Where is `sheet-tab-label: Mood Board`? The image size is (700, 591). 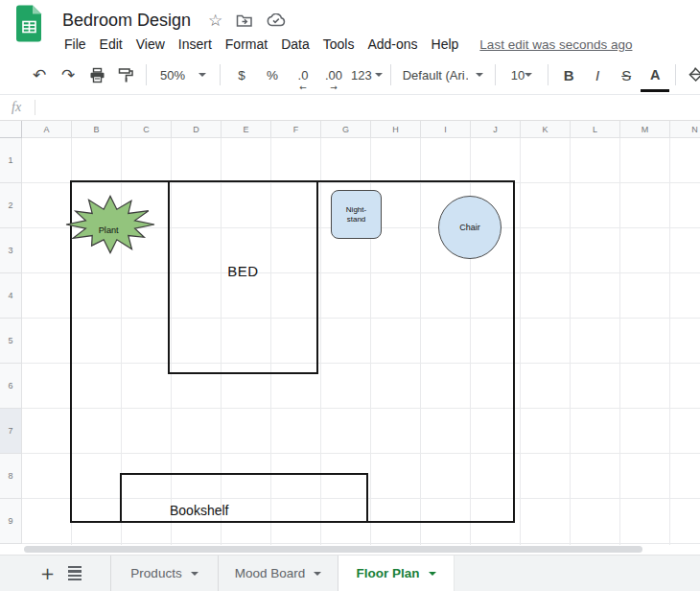 sheet-tab-label: Mood Board is located at coordinates (270, 574).